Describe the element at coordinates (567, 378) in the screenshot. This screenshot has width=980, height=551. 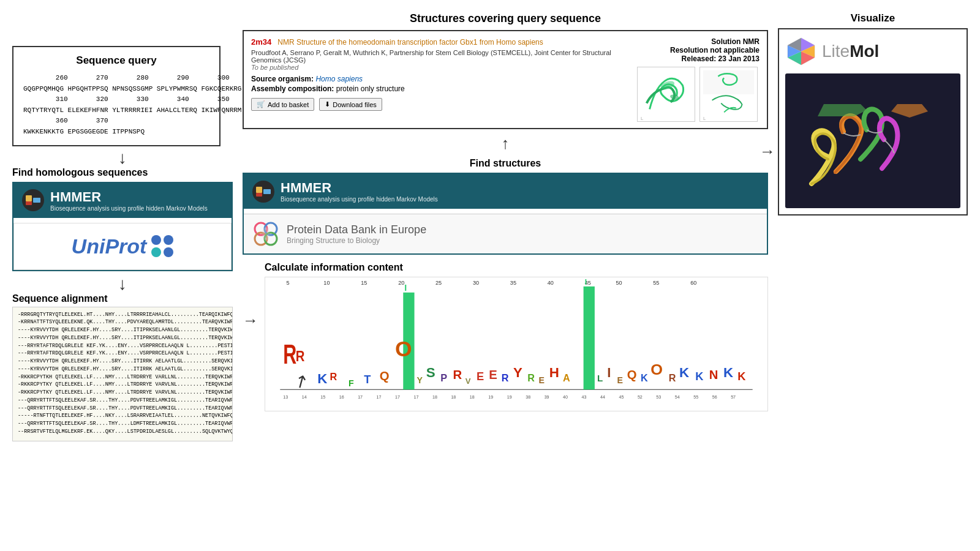
I see `svg-text: A` at that location.